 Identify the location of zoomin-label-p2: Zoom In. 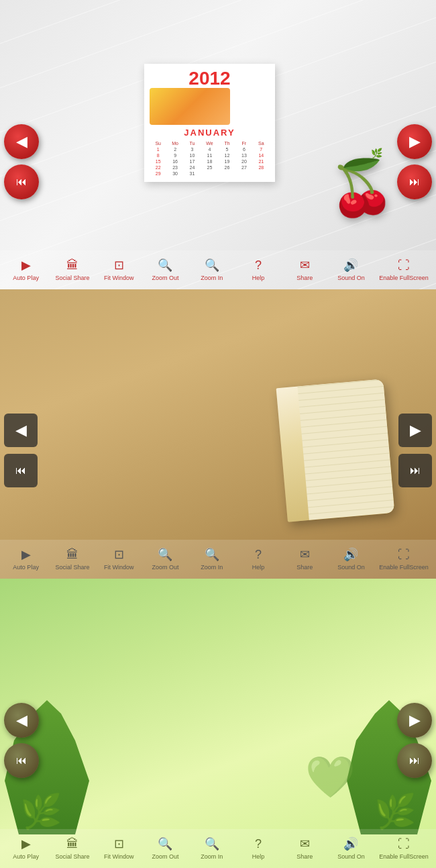
(212, 567).